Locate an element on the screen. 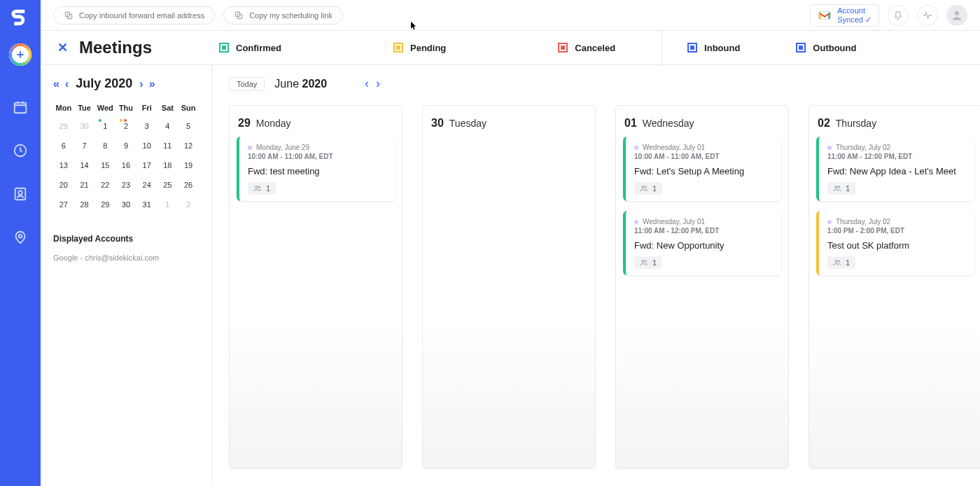  top-bar: Copy inbound forward email address Copy … is located at coordinates (510, 15).